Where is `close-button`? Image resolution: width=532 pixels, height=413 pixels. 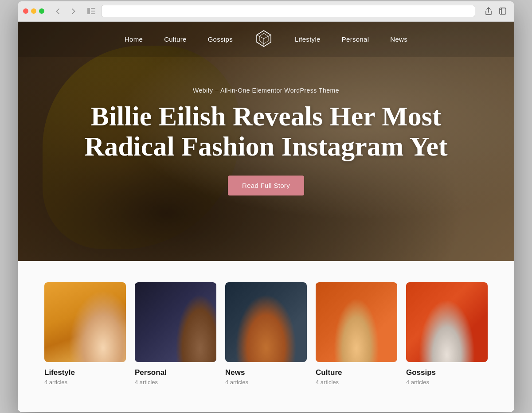 close-button is located at coordinates (26, 11).